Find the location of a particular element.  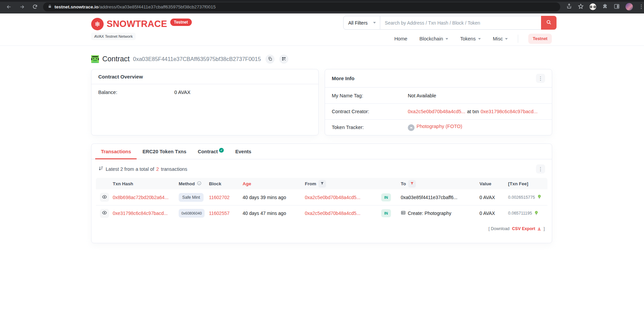

eye-icon is located at coordinates (104, 213).